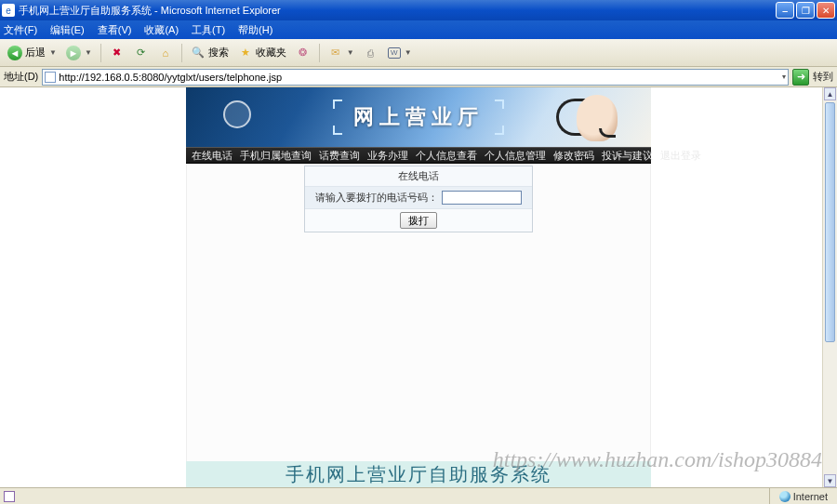  Describe the element at coordinates (339, 156) in the screenshot. I see `nav-fee-query: 话费查询` at that location.